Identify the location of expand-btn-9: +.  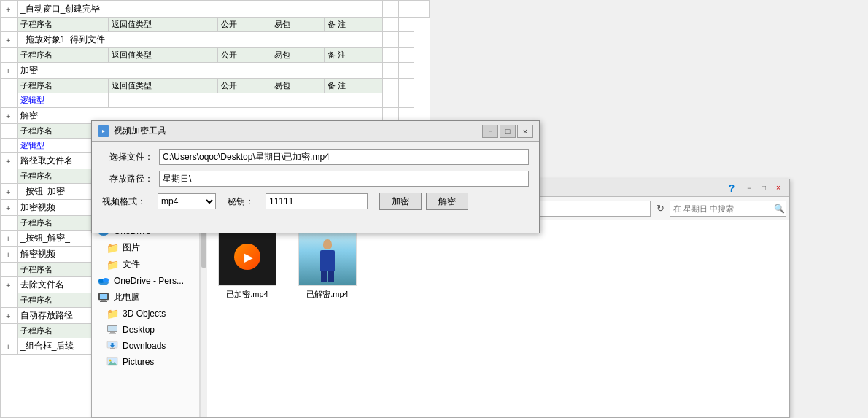
(8, 255).